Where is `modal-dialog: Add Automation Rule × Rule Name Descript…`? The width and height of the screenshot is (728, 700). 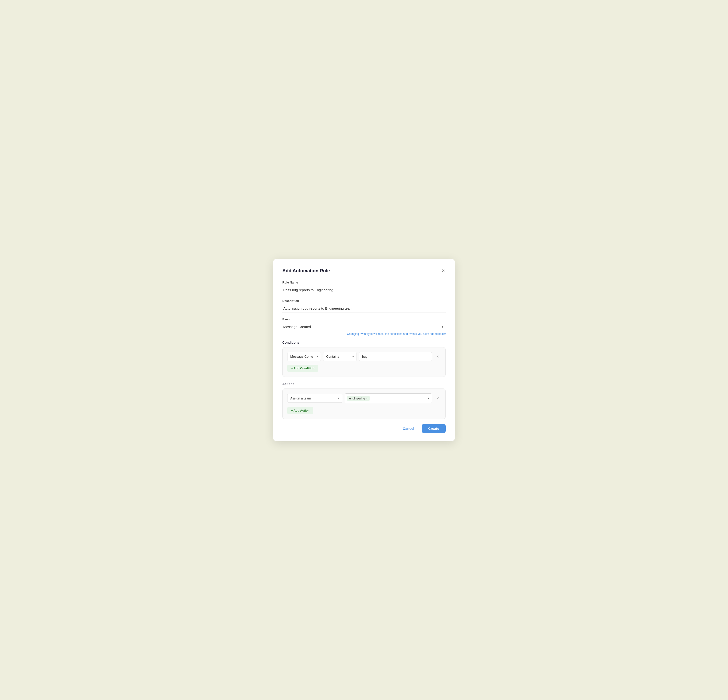 modal-dialog: Add Automation Rule × Rule Name Descript… is located at coordinates (364, 350).